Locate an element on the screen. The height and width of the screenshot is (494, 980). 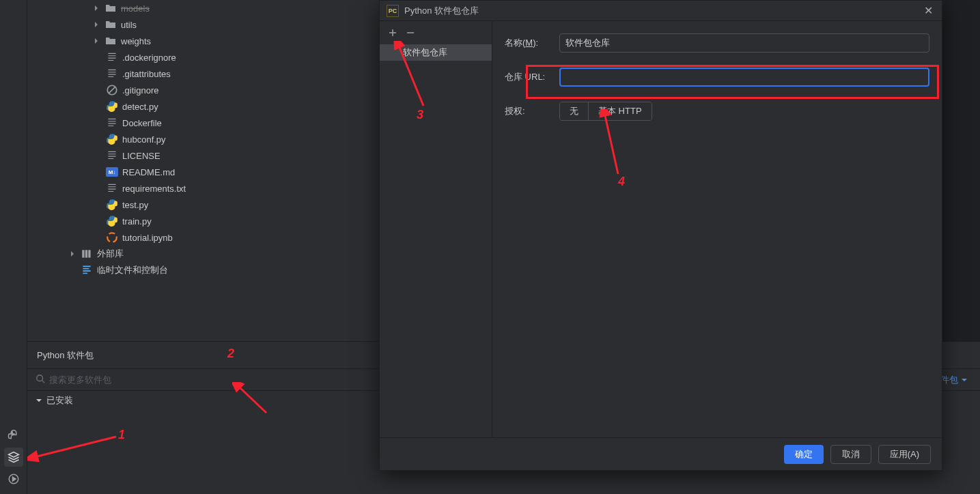
scratches-icon is located at coordinates (87, 270).